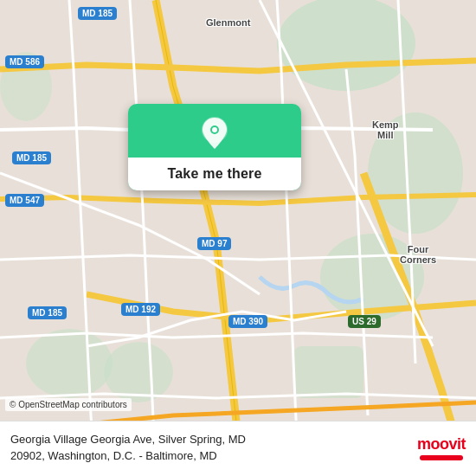 Image resolution: width=476 pixels, height=476 pixels. What do you see at coordinates (238, 448) in the screenshot?
I see `info-bar: Georgia Village Georgia Ave, Silver Spri…` at bounding box center [238, 448].